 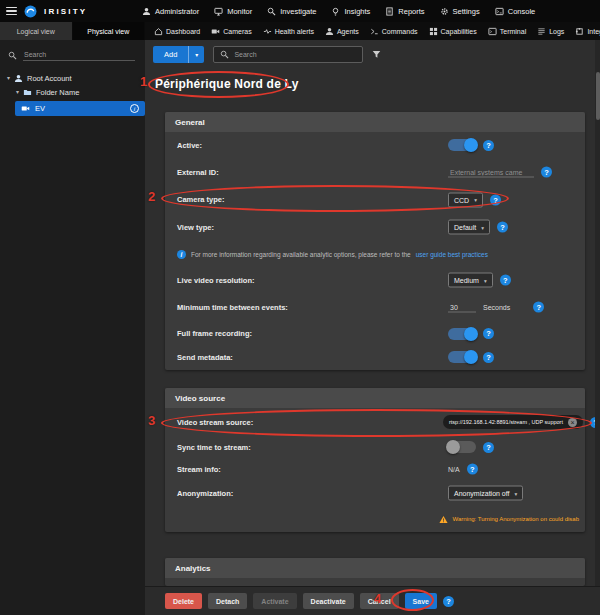 I want to click on subnav-capabilities: Capabilities, so click(x=453, y=32).